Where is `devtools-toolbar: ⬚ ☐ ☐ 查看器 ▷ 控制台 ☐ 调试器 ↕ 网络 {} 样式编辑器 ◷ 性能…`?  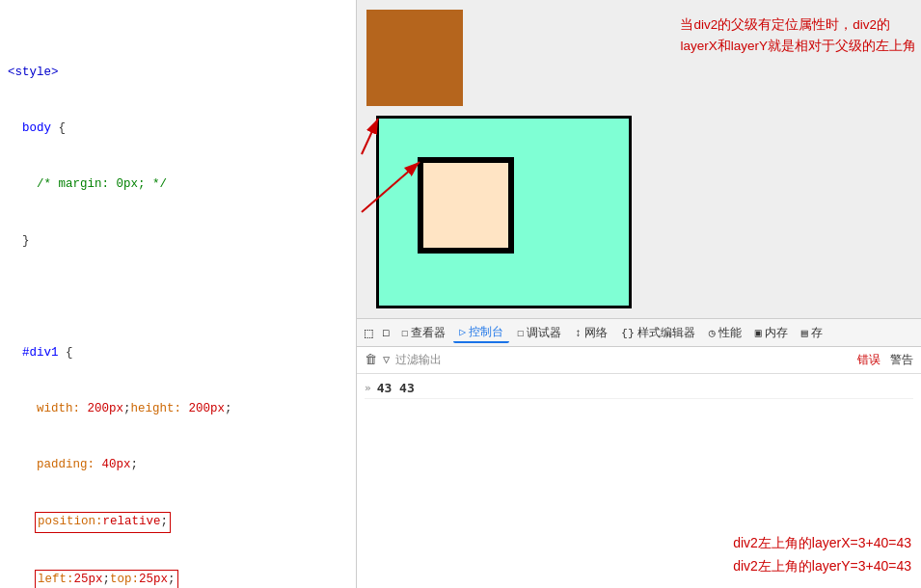
devtools-toolbar: ⬚ ☐ ☐ 查看器 ▷ 控制台 ☐ 调试器 ↕ 网络 {} 样式编辑器 ◷ 性能… is located at coordinates (638, 333).